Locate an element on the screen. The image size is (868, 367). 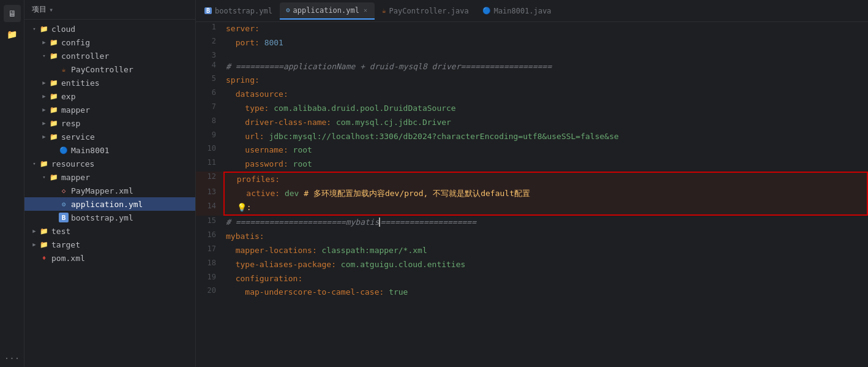
tree-item-resources: ▾📁resources is located at coordinates (110, 164).